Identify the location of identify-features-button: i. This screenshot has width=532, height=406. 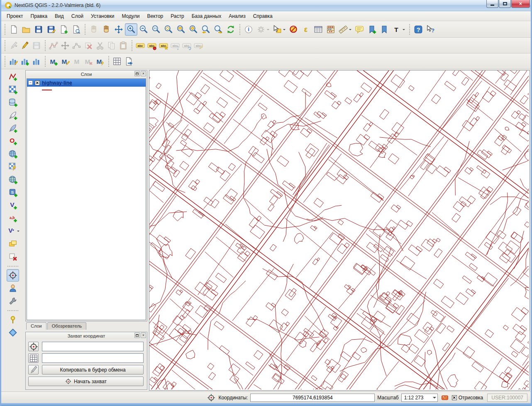
(249, 29).